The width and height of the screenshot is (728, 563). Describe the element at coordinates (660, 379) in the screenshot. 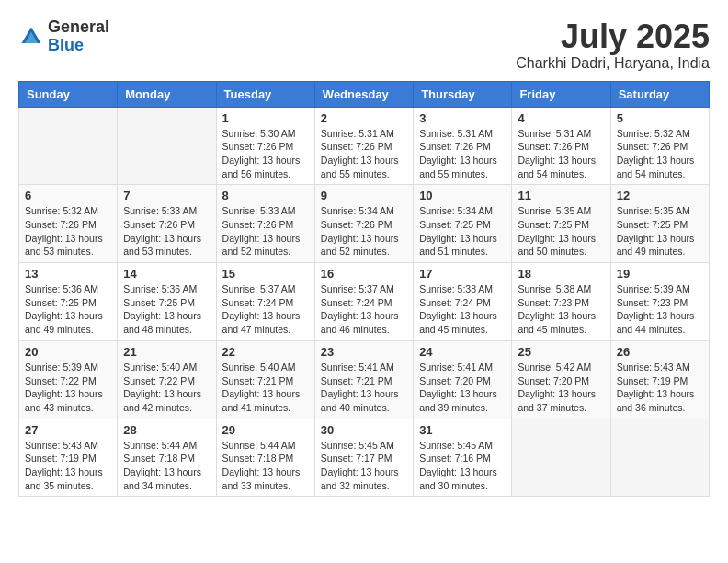

I see `calendar-cell: 26Sunrise: 5:43 AMSunset: 7:19 PMDayligh…` at that location.